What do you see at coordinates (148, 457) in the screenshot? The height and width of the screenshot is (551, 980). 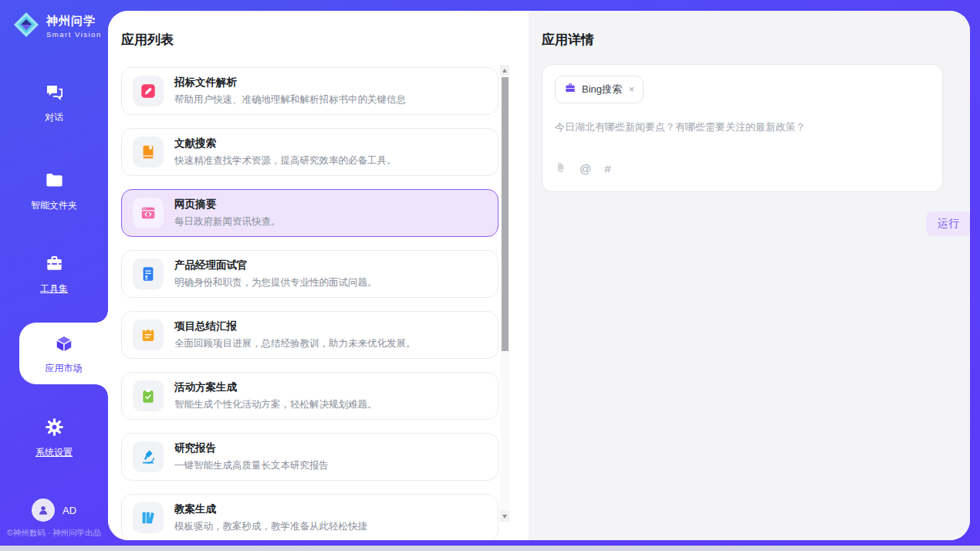 I see `microscope-icon` at bounding box center [148, 457].